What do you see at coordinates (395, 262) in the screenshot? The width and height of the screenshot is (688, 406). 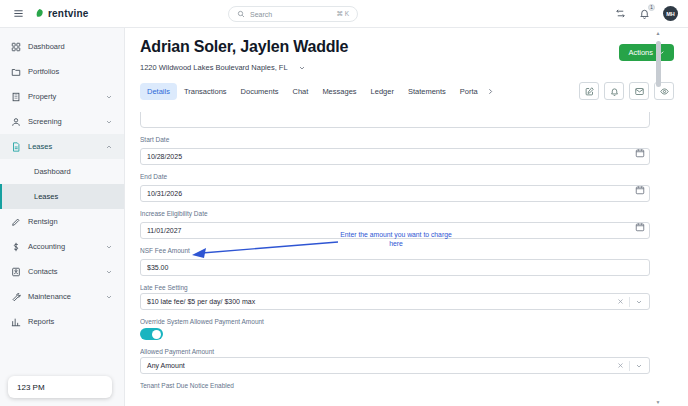 I see `field-nsf-fee-amount: NSF Fee Amount` at bounding box center [395, 262].